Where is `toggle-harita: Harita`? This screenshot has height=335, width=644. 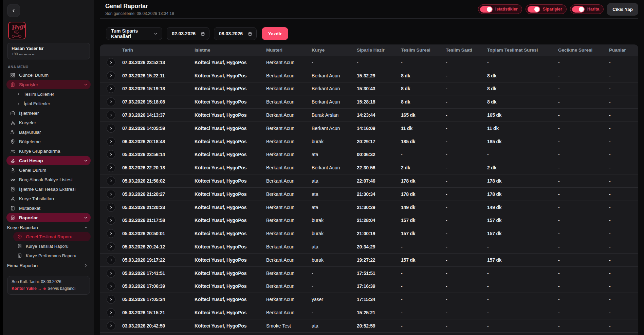 toggle-harita: Harita is located at coordinates (587, 9).